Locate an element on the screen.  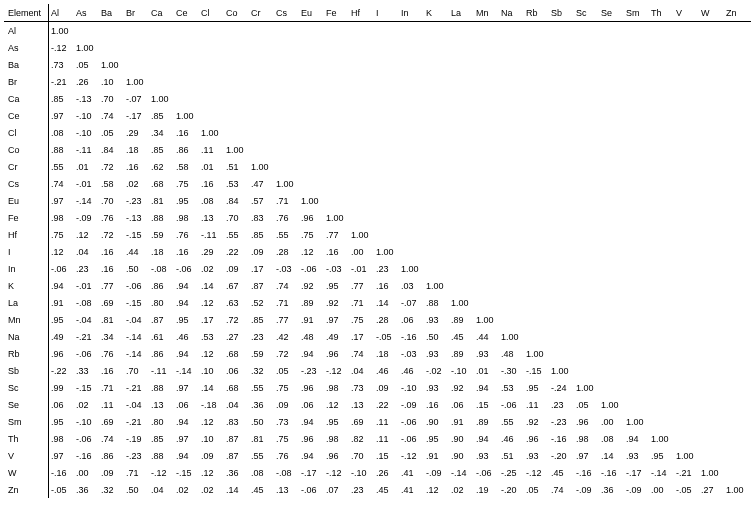
cell: .55 is located at coordinates (238, 234).